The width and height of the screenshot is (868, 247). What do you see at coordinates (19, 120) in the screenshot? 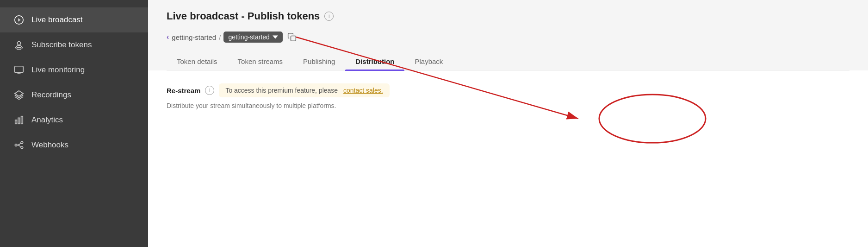
I see `bar-chart-icon` at bounding box center [19, 120].